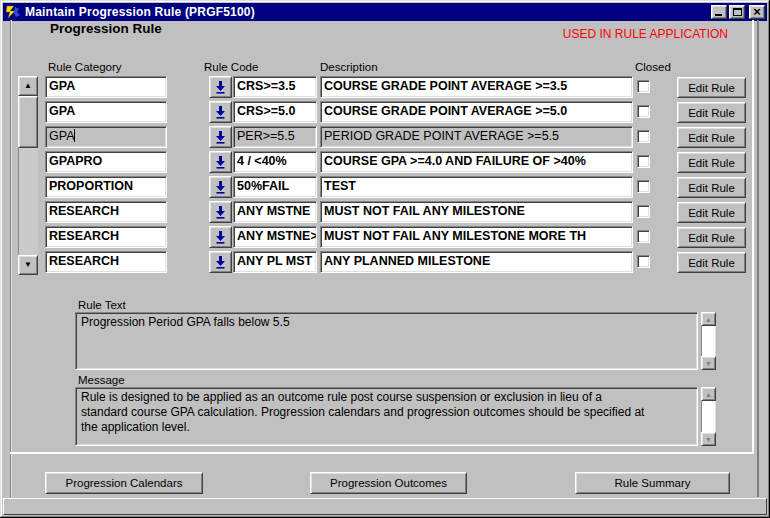 This screenshot has height=518, width=770. I want to click on maximize-icon, so click(738, 12).